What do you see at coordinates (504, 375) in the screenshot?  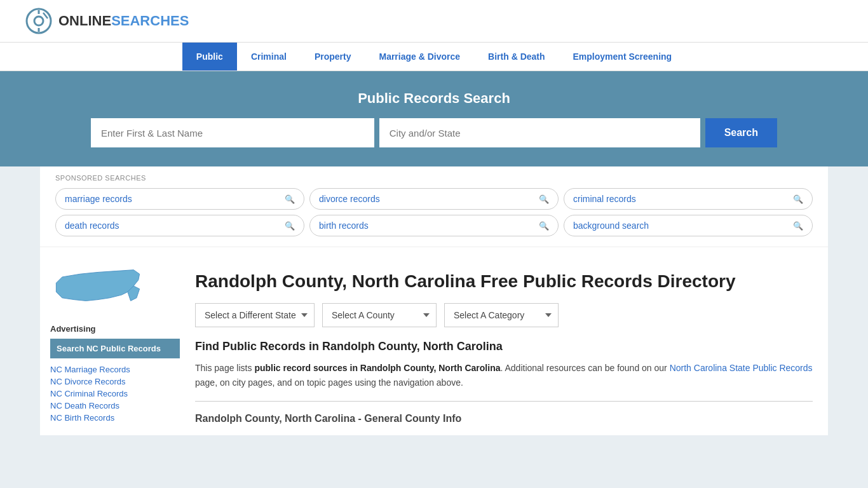 I see `find-text: This page lists public record sources in…` at bounding box center [504, 375].